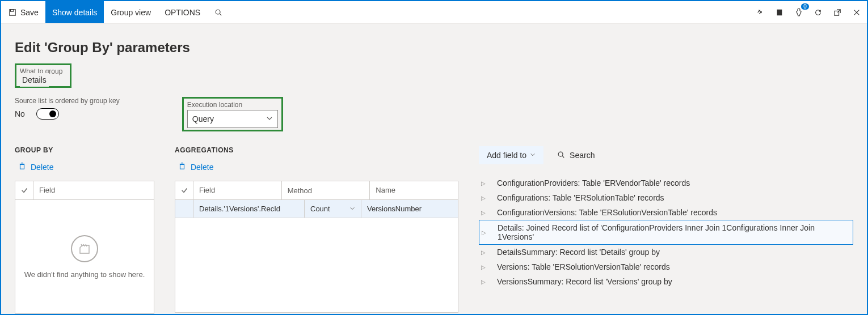  I want to click on tree-item: ▷ConfigurationVersions: Table 'ERSolutio…, so click(666, 212).